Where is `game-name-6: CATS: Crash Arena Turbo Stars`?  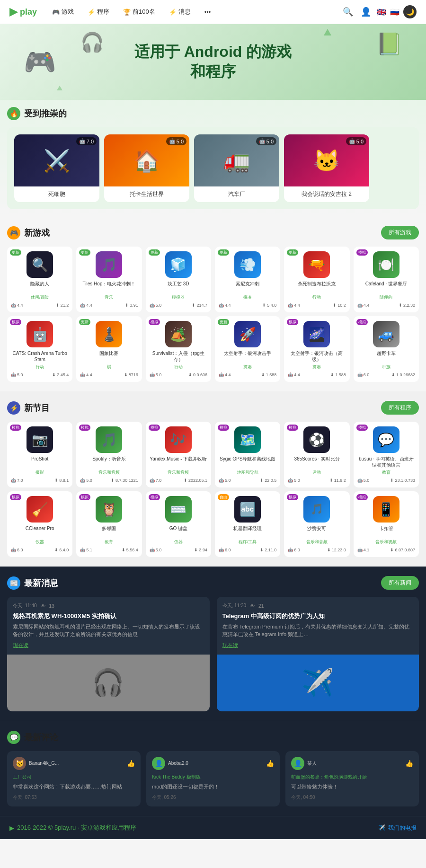
game-name-6: CATS: Crash Arena Turbo Stars is located at coordinates (40, 356).